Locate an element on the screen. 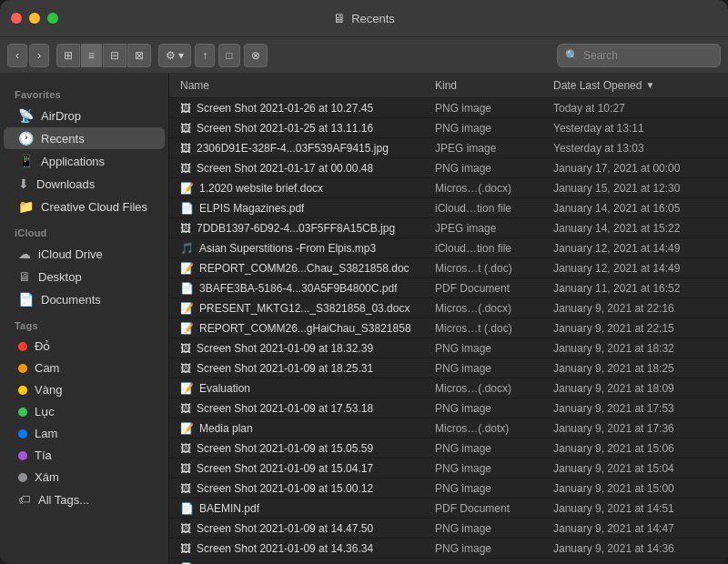 The image size is (728, 564). minimize-button is located at coordinates (35, 18).